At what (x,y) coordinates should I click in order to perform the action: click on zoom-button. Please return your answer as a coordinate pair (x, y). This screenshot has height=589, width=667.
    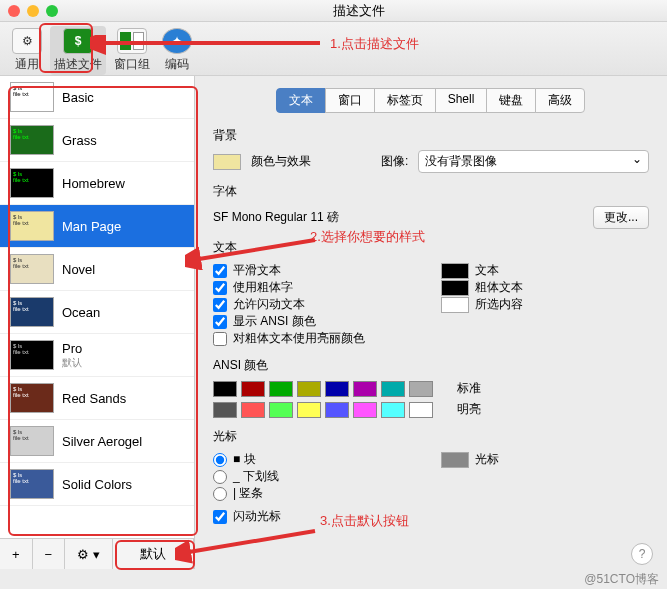
    Looking at the image, I should click on (52, 11).